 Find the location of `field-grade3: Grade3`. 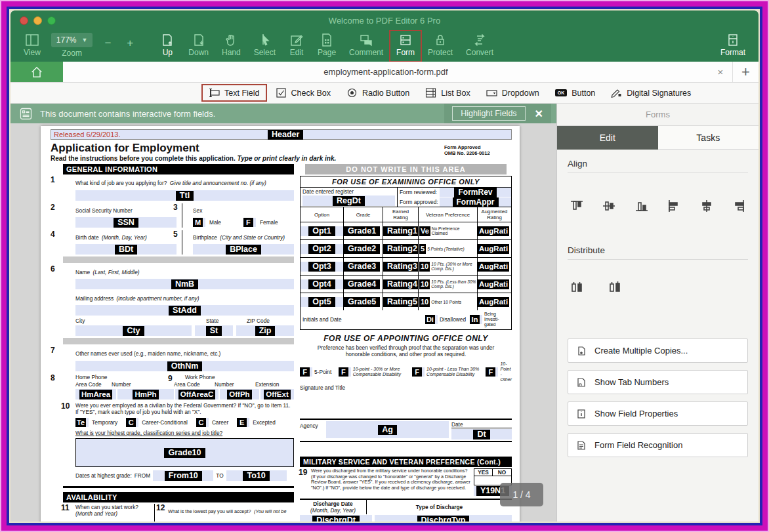

field-grade3: Grade3 is located at coordinates (364, 266).